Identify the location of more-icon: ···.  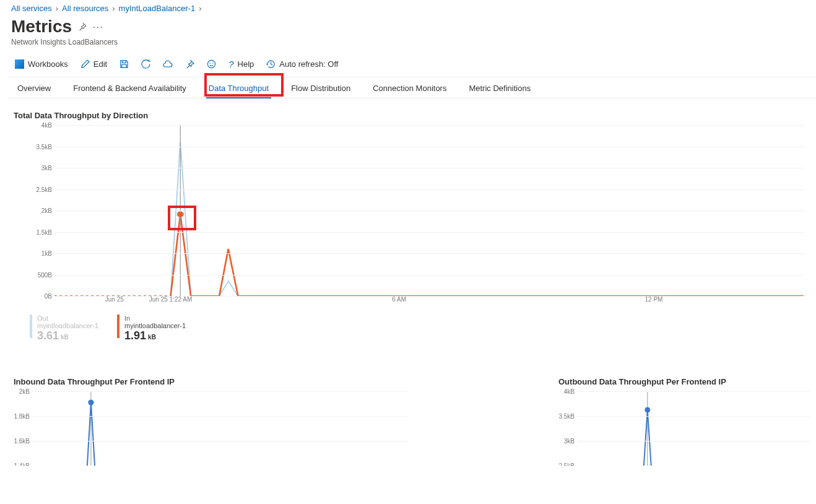
(98, 27).